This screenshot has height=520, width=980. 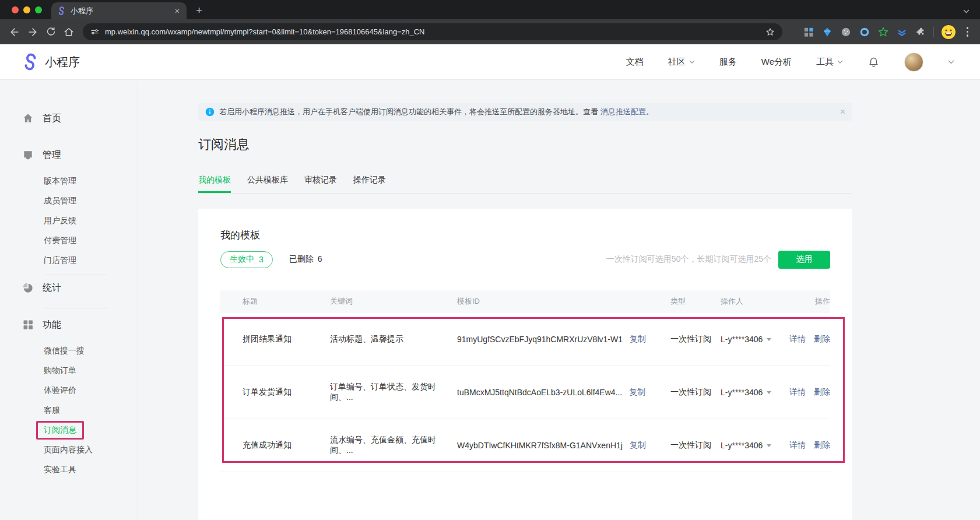 I want to click on window-close-button, so click(x=15, y=10).